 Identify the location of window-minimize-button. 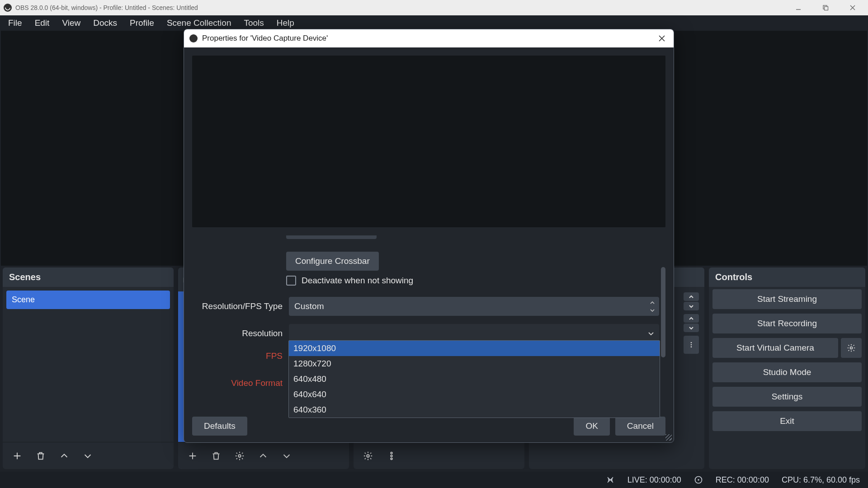
(798, 8).